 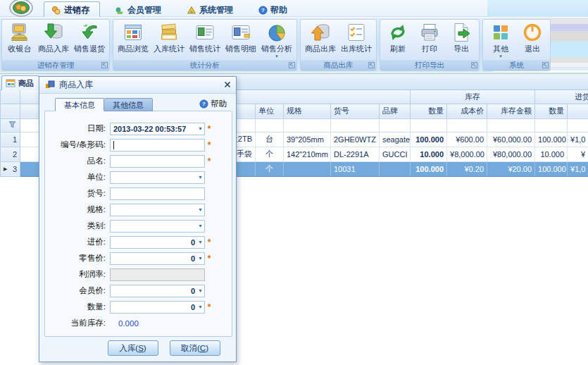 What do you see at coordinates (128, 104) in the screenshot?
I see `dialog-tab-2: 其他信息` at bounding box center [128, 104].